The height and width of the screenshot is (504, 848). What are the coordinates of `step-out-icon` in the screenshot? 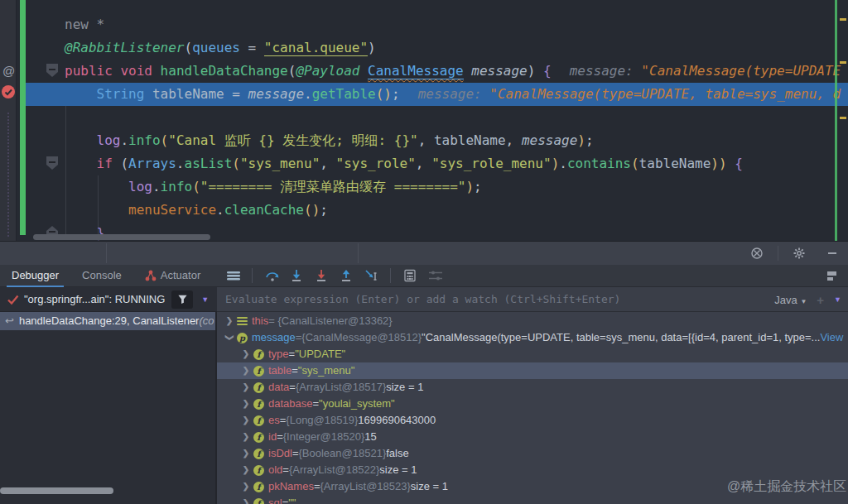 It's located at (346, 276).